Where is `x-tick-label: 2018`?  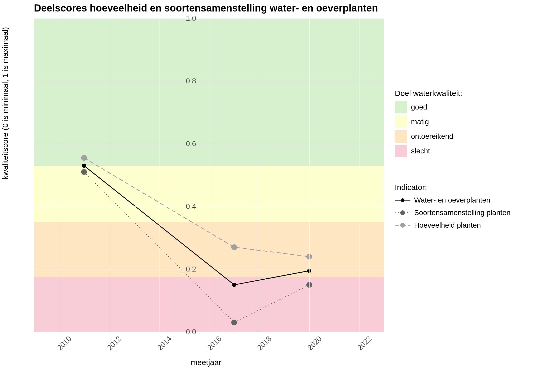
x-tick-label: 2018 is located at coordinates (265, 343).